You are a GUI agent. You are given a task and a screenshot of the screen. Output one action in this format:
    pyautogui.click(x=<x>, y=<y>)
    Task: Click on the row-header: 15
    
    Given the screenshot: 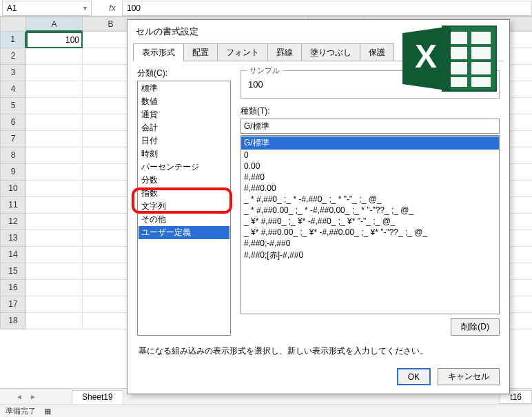 What is the action you would take?
    pyautogui.click(x=13, y=272)
    